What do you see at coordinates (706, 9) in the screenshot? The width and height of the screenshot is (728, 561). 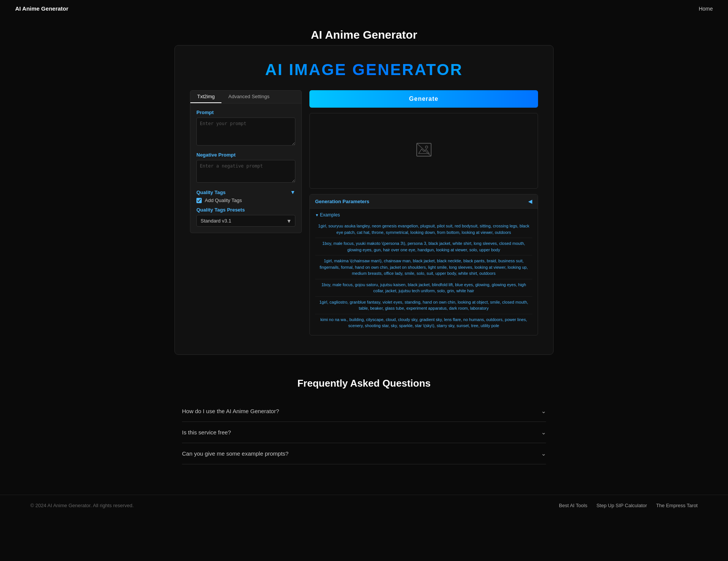 I see `nav-home-link: Home` at bounding box center [706, 9].